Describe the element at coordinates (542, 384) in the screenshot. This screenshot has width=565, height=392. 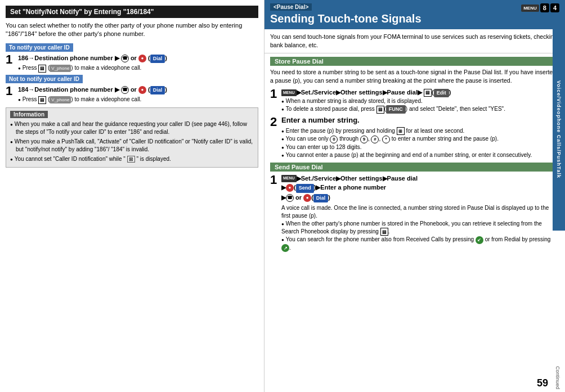
I see `page-number: 59` at that location.